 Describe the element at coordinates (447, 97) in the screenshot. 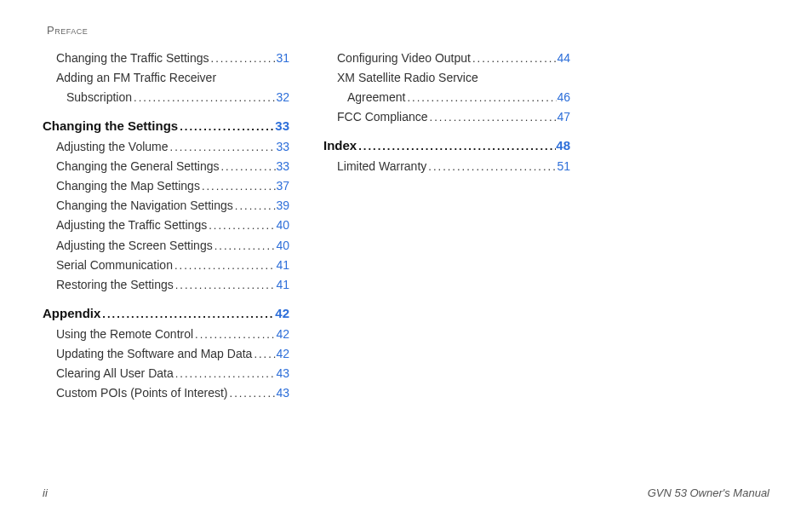

I see `toc-entry: Agreement46` at that location.